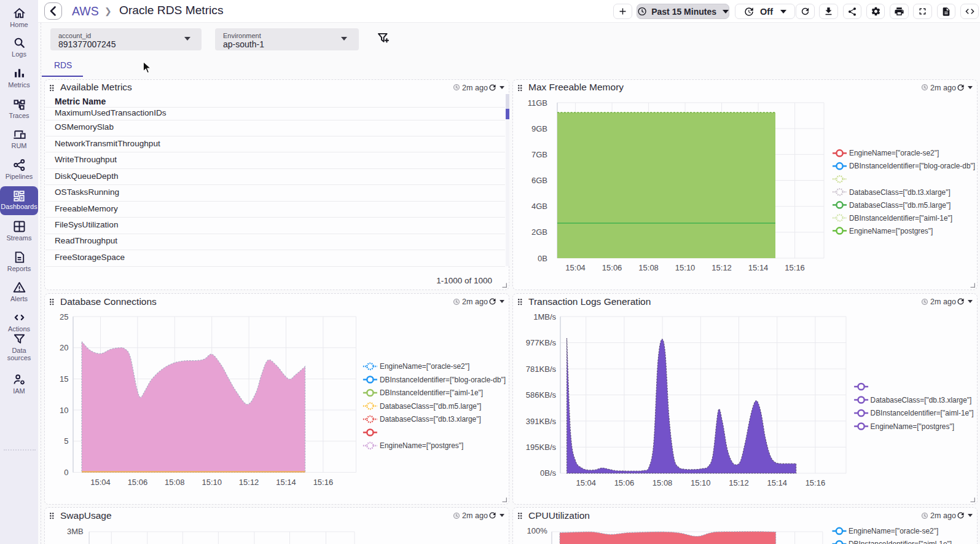  What do you see at coordinates (75, 531) in the screenshot?
I see `svg-text: 3MB` at bounding box center [75, 531].